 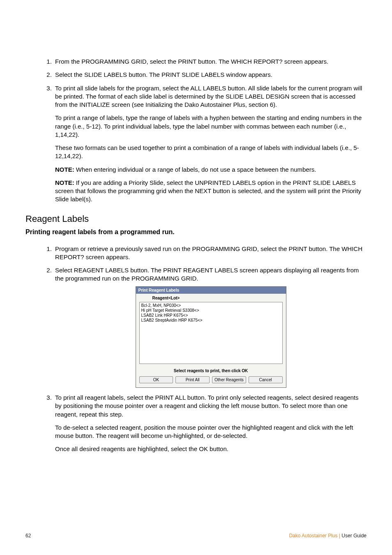 I want to click on step-b3-p1: To print all reagent labels, select the …, so click(x=211, y=406).